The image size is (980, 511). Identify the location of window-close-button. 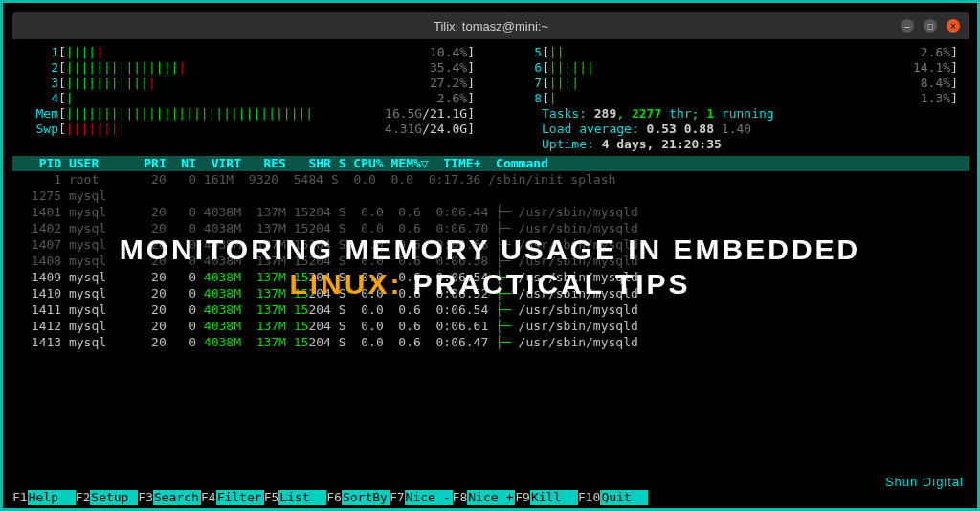
(953, 26).